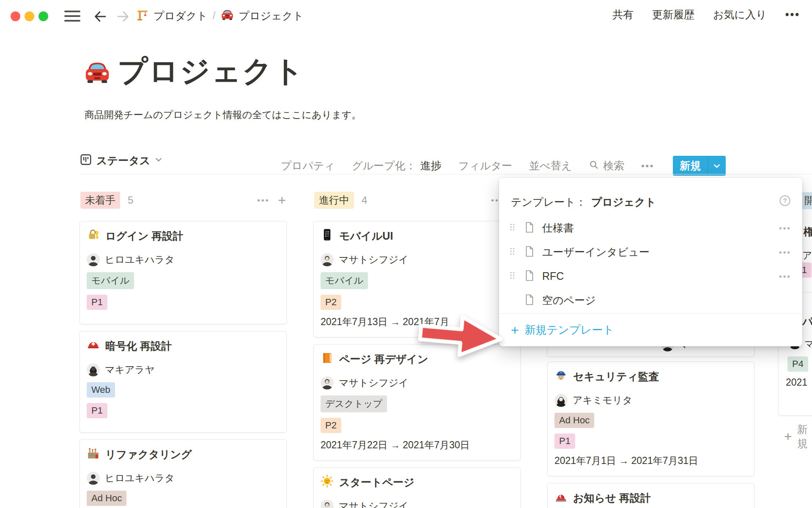 The image size is (812, 508). I want to click on board-card: スタートページ マサトシフジイ, so click(417, 488).